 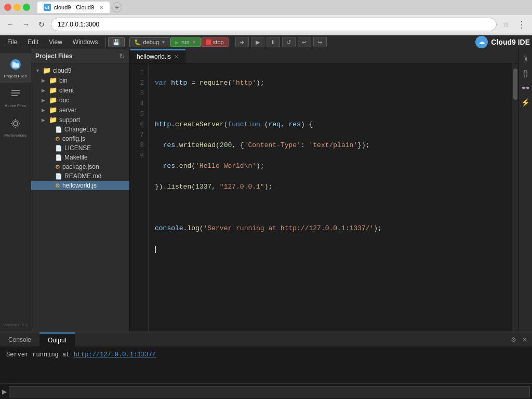 I want to click on ide-menubar: File Edit View Windows 💾 🐛 debug ▼ ▶ run…, so click(x=266, y=42).